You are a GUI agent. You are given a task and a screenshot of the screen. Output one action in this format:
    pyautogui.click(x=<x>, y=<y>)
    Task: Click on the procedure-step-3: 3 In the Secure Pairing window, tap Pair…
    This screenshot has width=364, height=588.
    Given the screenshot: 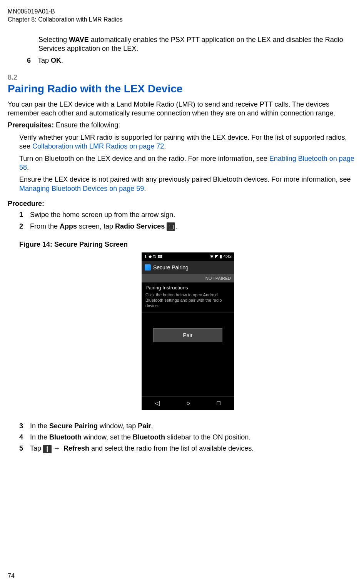 What is the action you would take?
    pyautogui.click(x=188, y=426)
    